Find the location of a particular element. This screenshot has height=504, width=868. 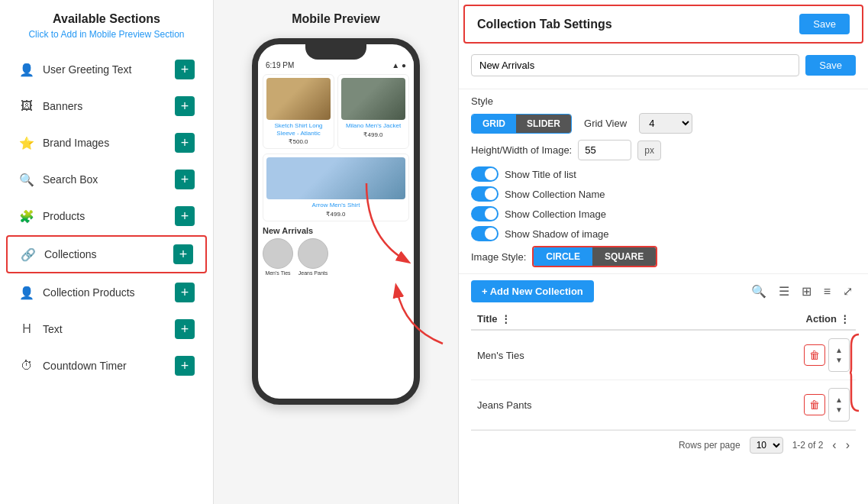

sidebar-label-collections: Collections is located at coordinates (108, 254).